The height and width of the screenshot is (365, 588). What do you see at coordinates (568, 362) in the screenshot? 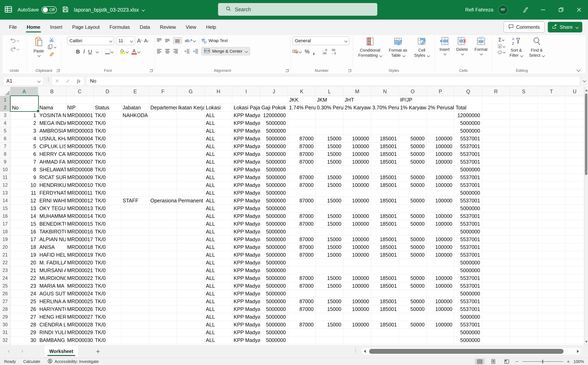
I see `zoom-in-button: +` at bounding box center [568, 362].